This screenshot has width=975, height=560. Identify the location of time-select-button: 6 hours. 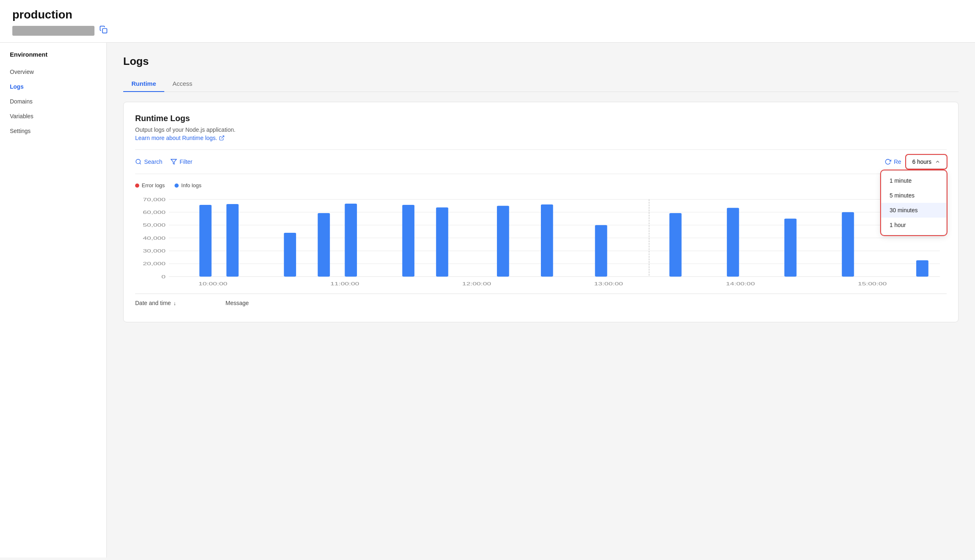
(927, 162).